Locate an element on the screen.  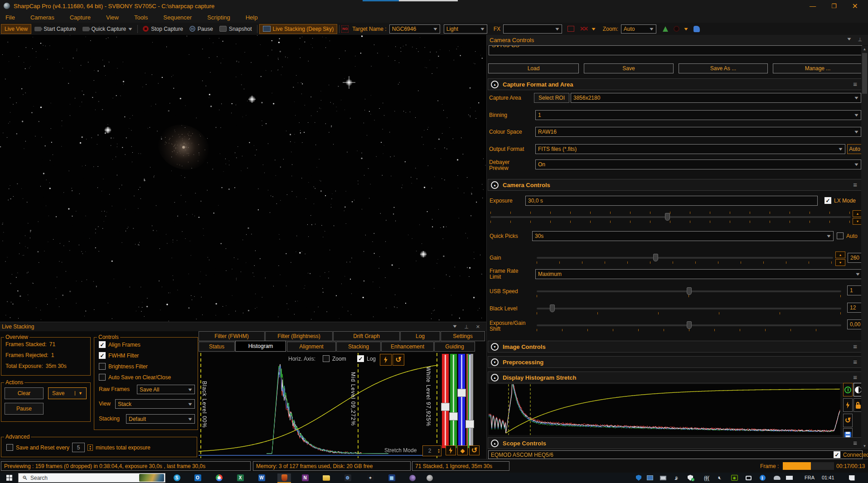
section-image-controls: ▼ Image Controls ≡ is located at coordinates (675, 347).